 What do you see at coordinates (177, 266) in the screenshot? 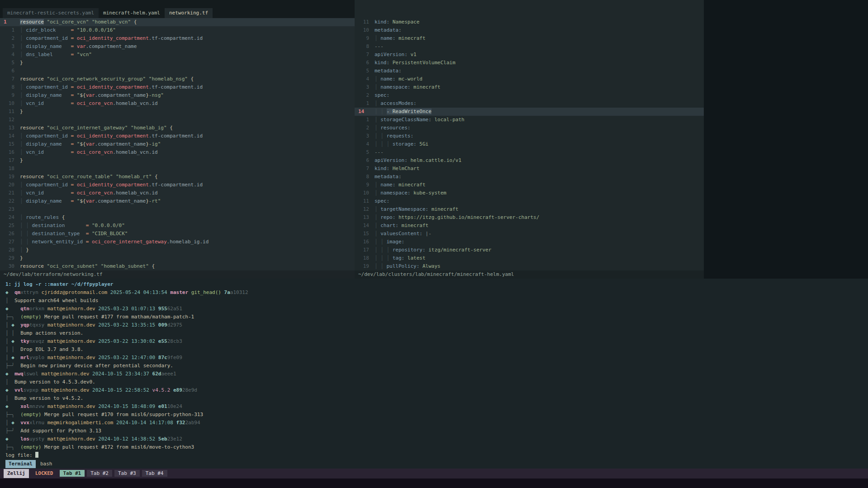
I see `code-line: 30resource "oci_core_subnet" "homelab_su…` at bounding box center [177, 266].